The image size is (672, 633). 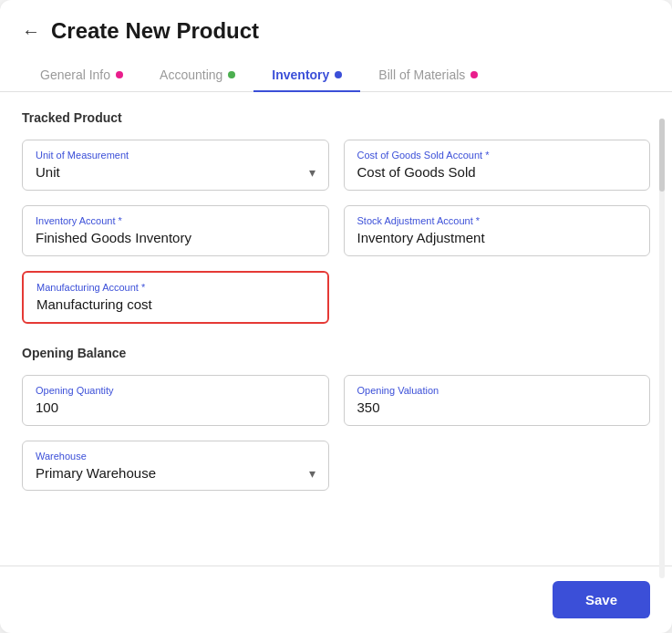 What do you see at coordinates (197, 75) in the screenshot?
I see `tab-accounting: Accounting` at bounding box center [197, 75].